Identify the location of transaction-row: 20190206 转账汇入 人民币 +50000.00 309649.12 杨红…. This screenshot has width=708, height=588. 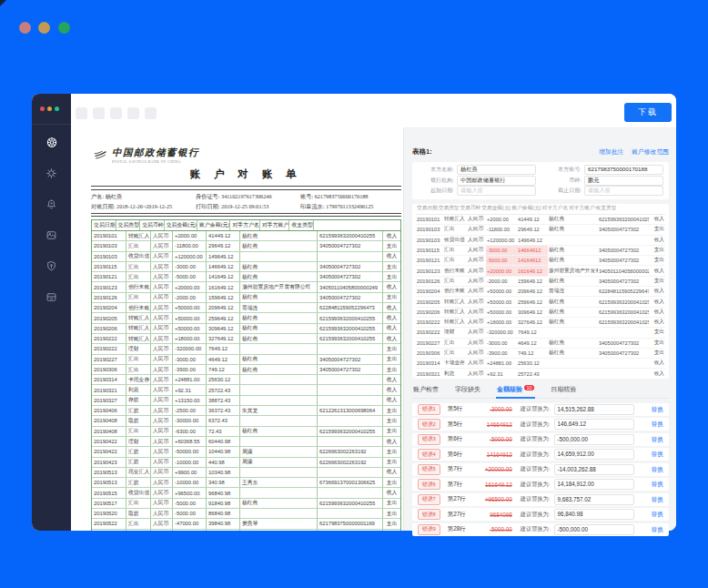
(541, 313).